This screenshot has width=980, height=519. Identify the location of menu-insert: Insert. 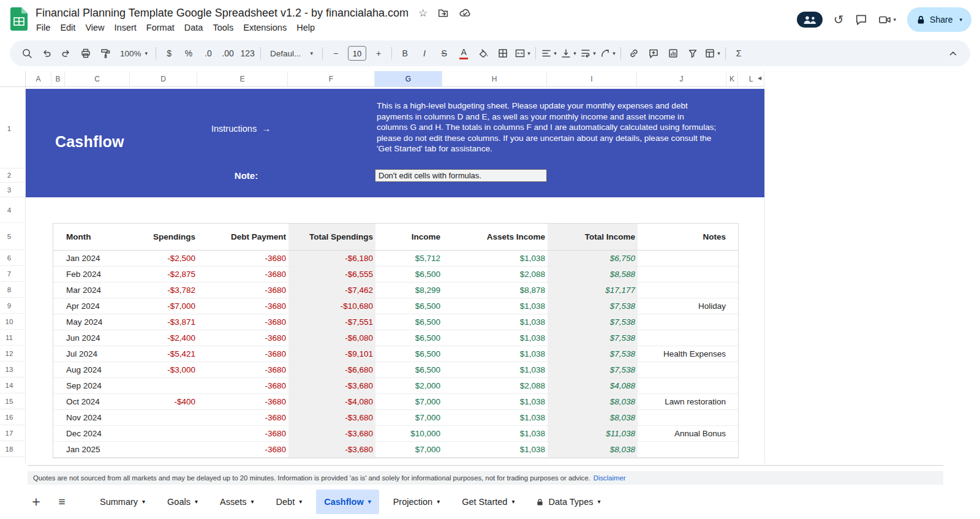
(126, 28).